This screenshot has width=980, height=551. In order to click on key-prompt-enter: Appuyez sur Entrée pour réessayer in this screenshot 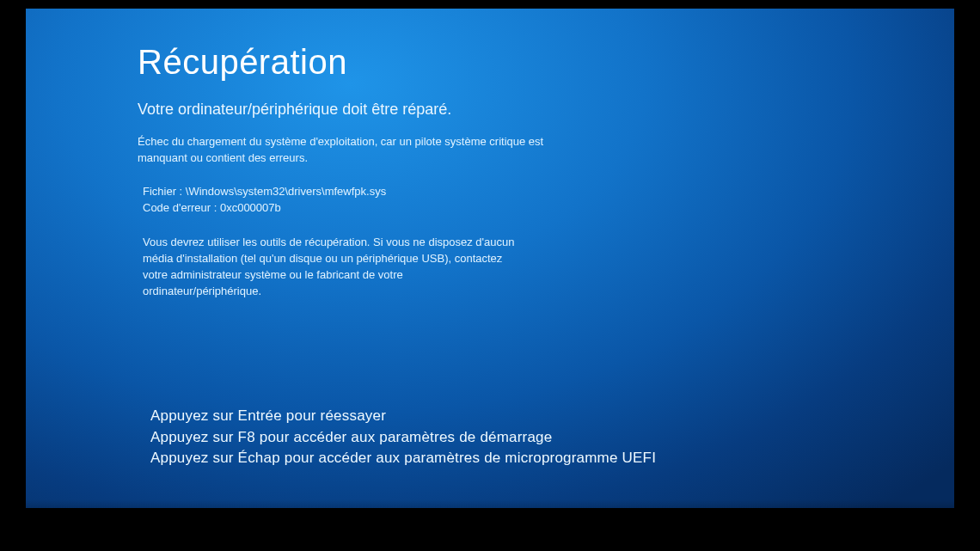, I will do `click(497, 416)`.